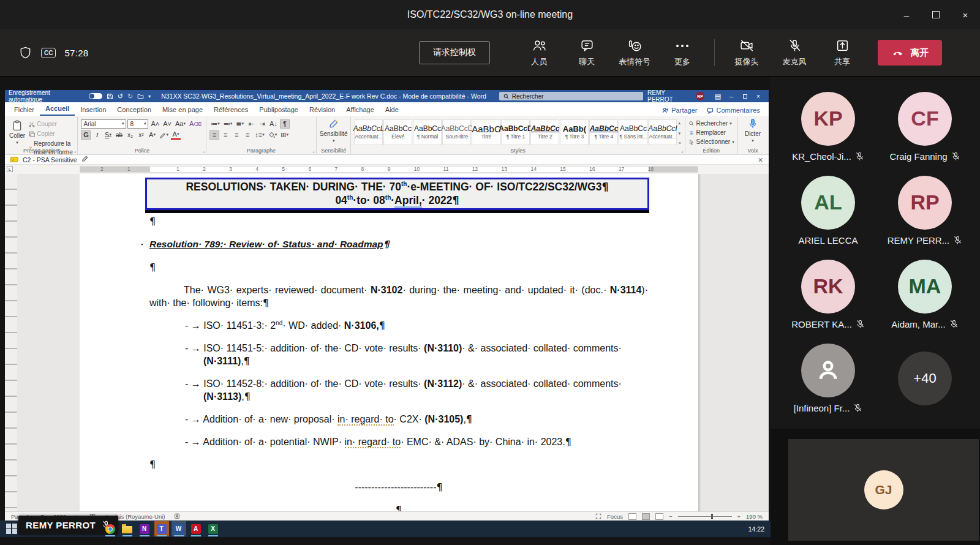 The height and width of the screenshot is (545, 980). What do you see at coordinates (120, 97) in the screenshot?
I see `undo-button: ↺` at bounding box center [120, 97].